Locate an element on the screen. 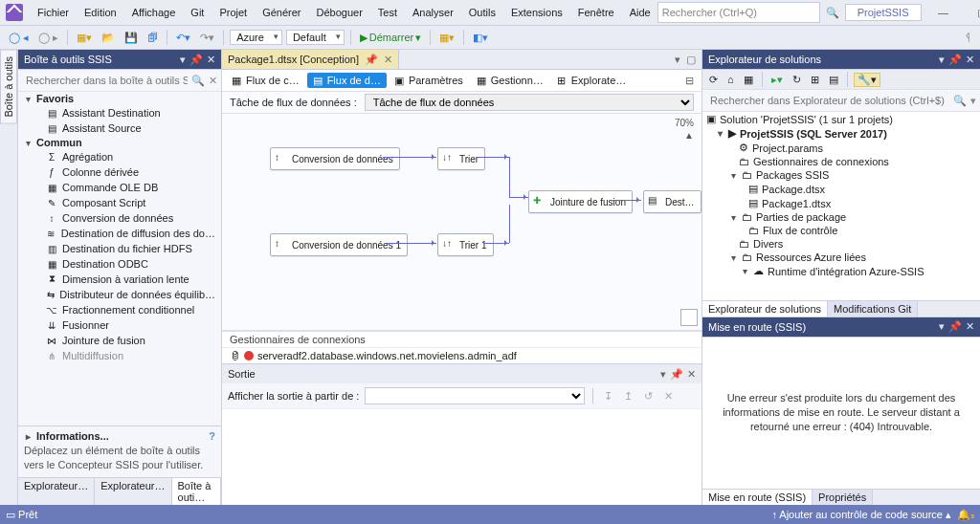  sync-icon: ⟳ is located at coordinates (714, 80).